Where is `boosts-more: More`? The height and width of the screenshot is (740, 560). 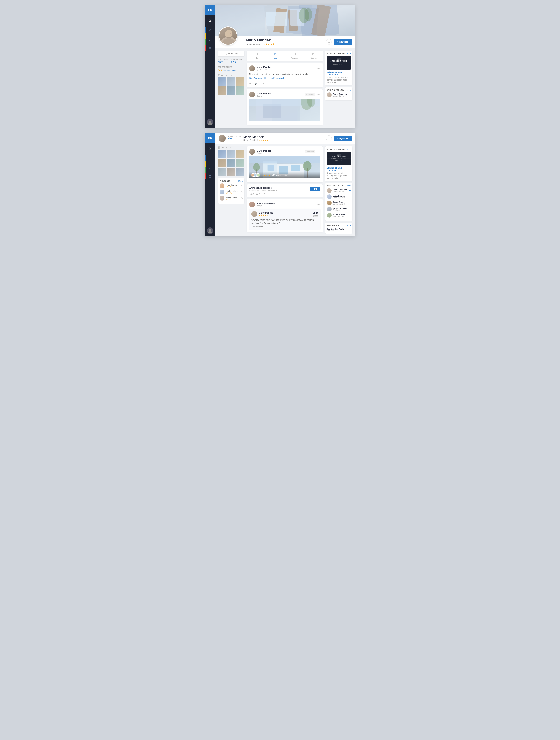
boosts-more: More is located at coordinates (240, 181).